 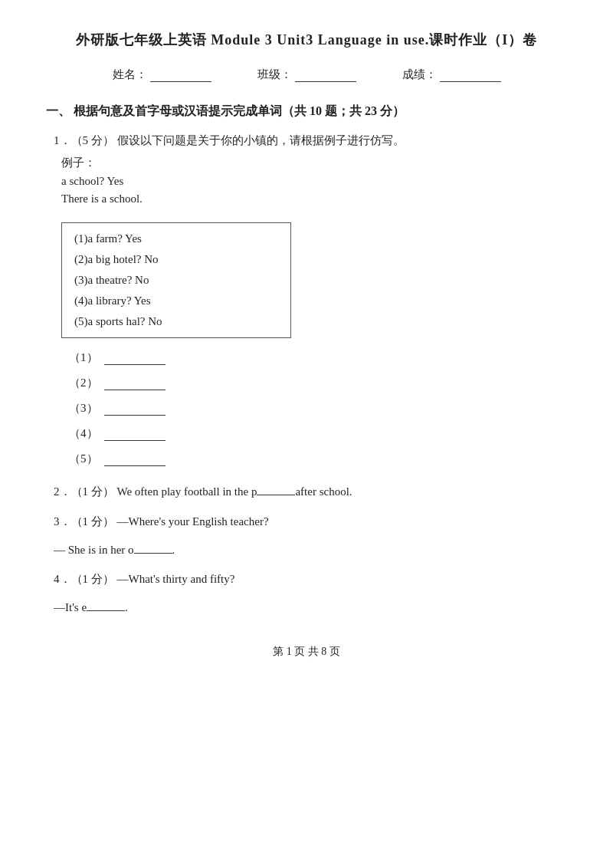 What do you see at coordinates (176, 239) in the screenshot?
I see `box-item-1: (1)a farm? Yes` at bounding box center [176, 239].